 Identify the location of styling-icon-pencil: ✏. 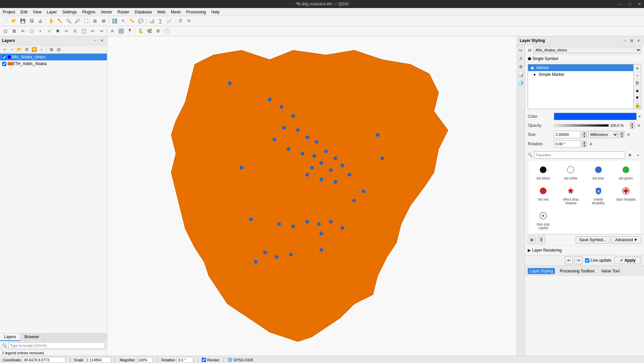
(521, 50).